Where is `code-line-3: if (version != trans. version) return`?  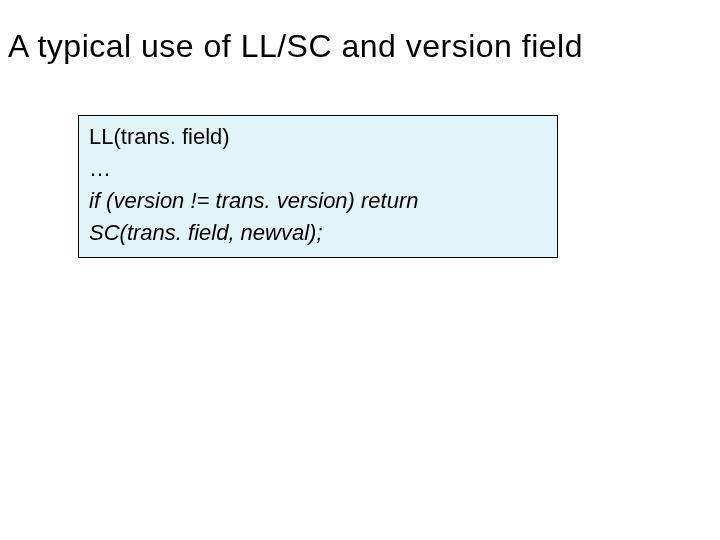 code-line-3: if (version != trans. version) return is located at coordinates (318, 201).